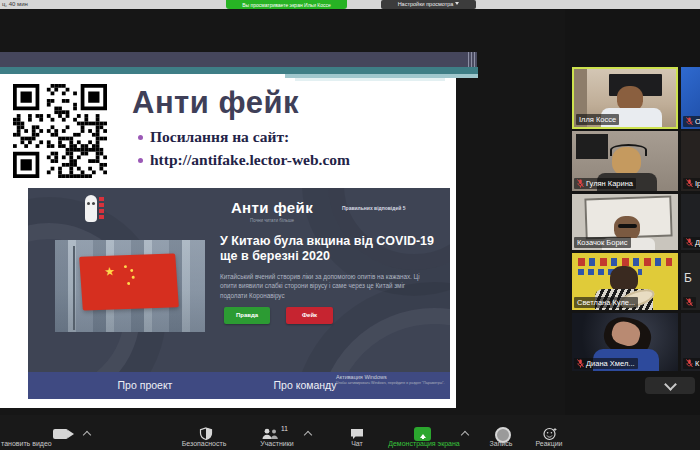 The width and height of the screenshot is (700, 450). Describe the element at coordinates (370, 80) in the screenshot. I see `slide-deco-strip-light` at that location.